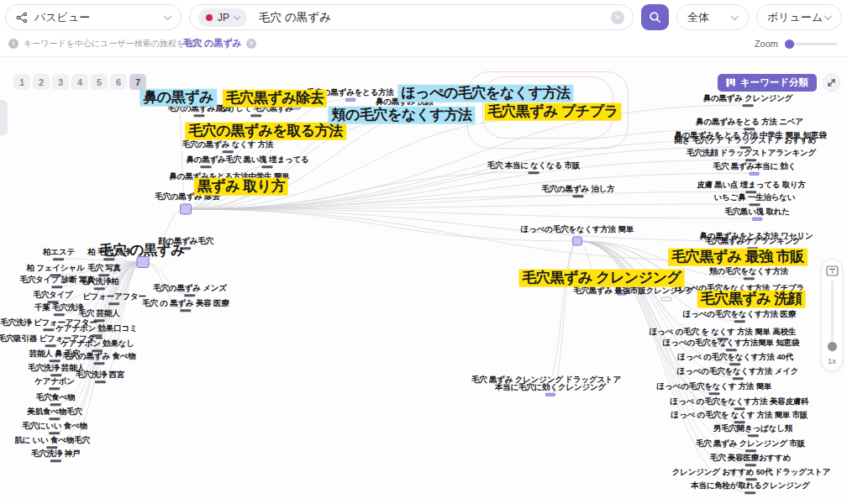 The image size is (847, 504). Describe the element at coordinates (534, 168) in the screenshot. I see `keyword-label: 毛穴 本当に なくなる 市販` at that location.